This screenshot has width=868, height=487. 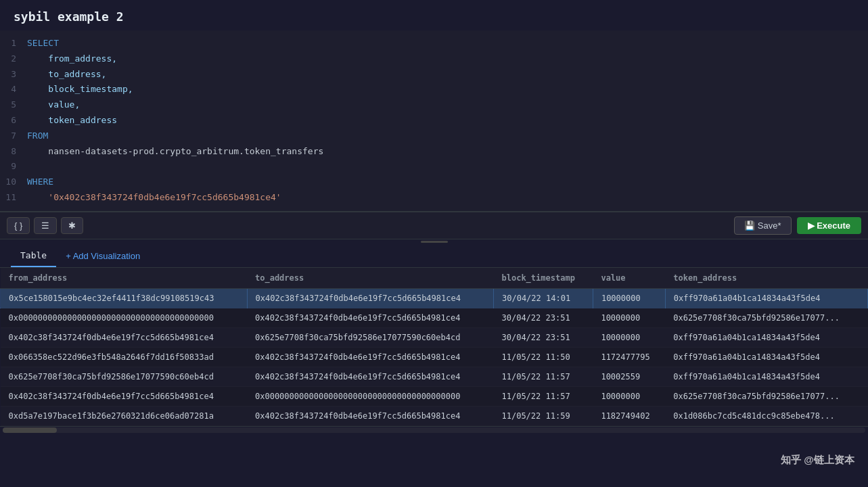 What do you see at coordinates (14, 74) in the screenshot?
I see `line-number: 3` at bounding box center [14, 74].